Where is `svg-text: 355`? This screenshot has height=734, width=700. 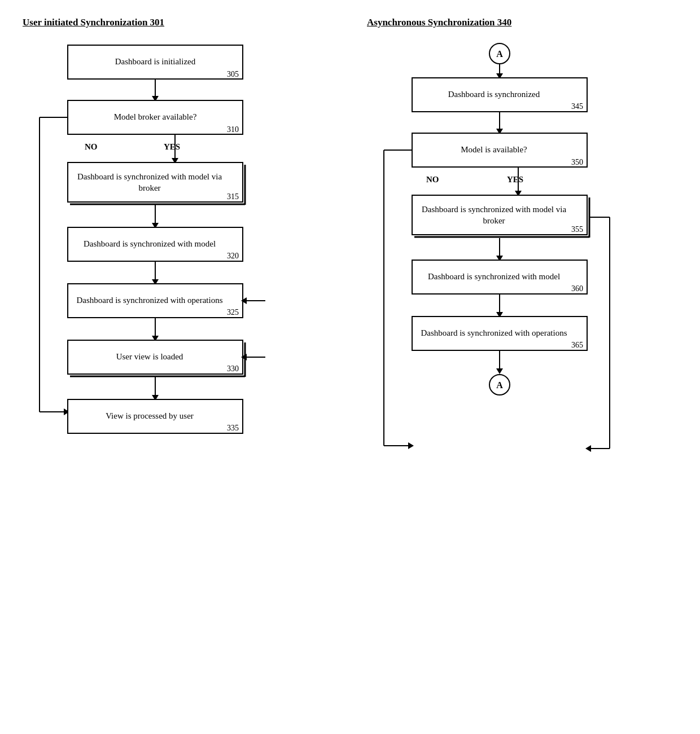 svg-text: 355 is located at coordinates (577, 229).